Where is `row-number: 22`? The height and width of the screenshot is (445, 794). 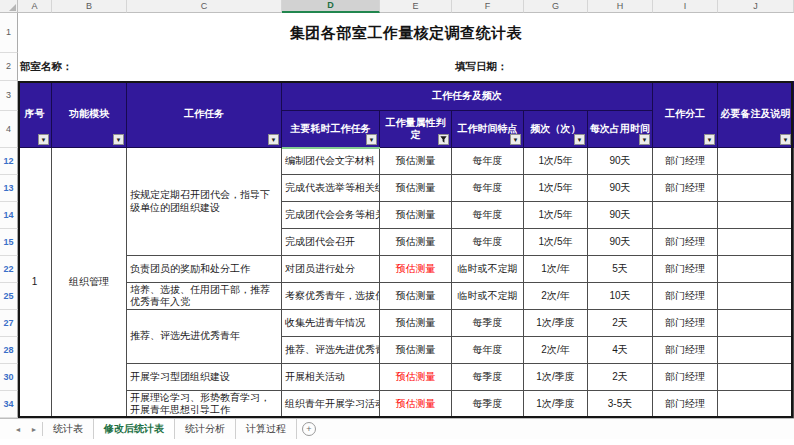
row-number: 22 is located at coordinates (9, 270).